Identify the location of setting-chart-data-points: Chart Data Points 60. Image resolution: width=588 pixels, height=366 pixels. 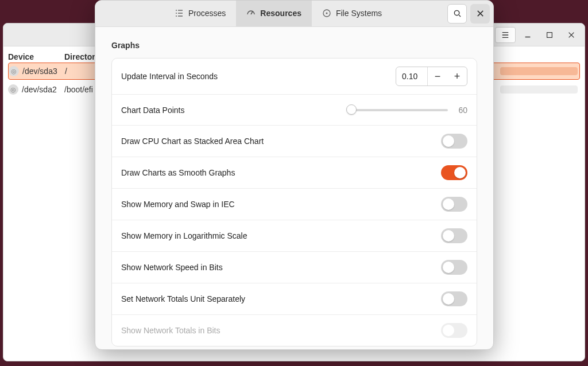
(294, 110).